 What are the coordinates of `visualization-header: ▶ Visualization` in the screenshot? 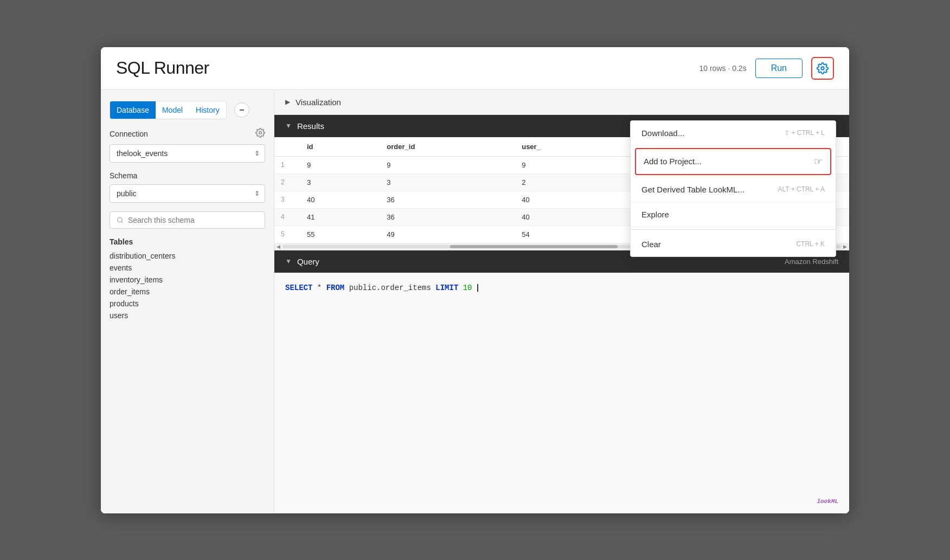 It's located at (562, 102).